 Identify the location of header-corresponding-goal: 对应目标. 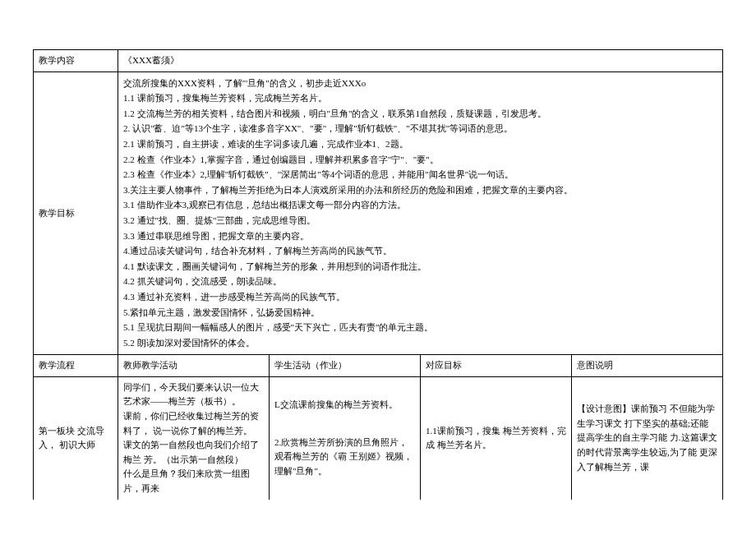
(496, 367).